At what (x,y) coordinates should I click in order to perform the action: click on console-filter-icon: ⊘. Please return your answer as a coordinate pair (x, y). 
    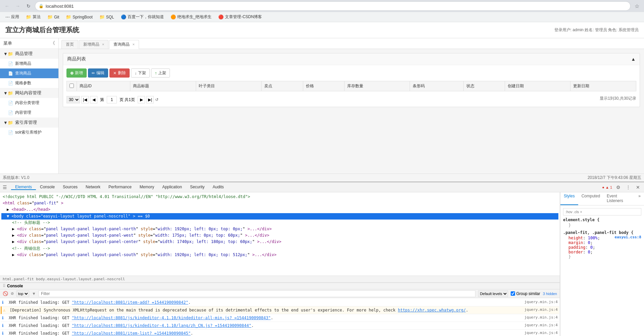
    Looking at the image, I should click on (12, 293).